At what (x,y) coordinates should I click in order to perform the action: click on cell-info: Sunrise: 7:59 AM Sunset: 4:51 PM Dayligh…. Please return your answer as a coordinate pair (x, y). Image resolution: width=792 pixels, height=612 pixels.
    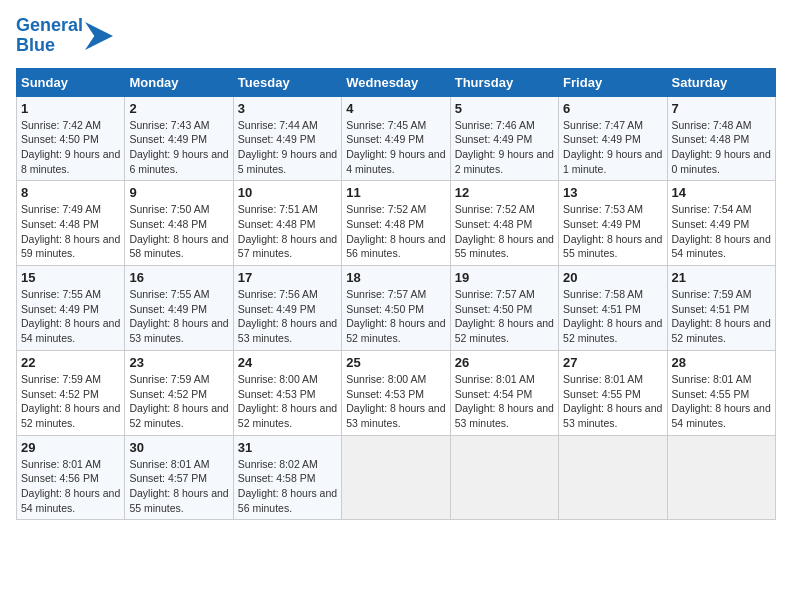
    Looking at the image, I should click on (722, 316).